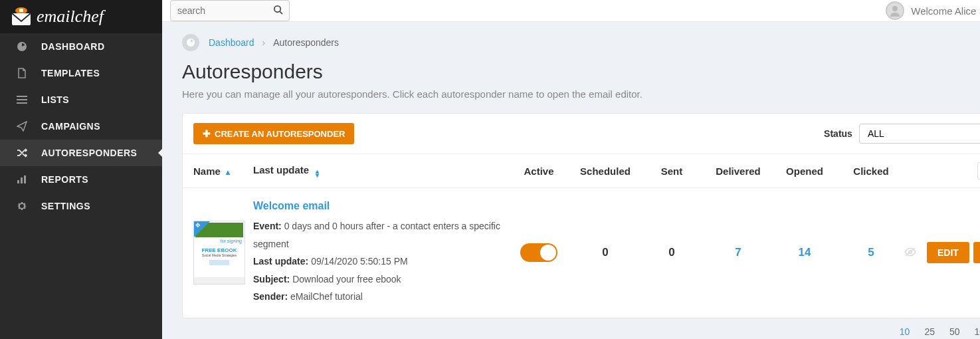 The width and height of the screenshot is (980, 339). I want to click on col-last-update: Last update, so click(281, 170).